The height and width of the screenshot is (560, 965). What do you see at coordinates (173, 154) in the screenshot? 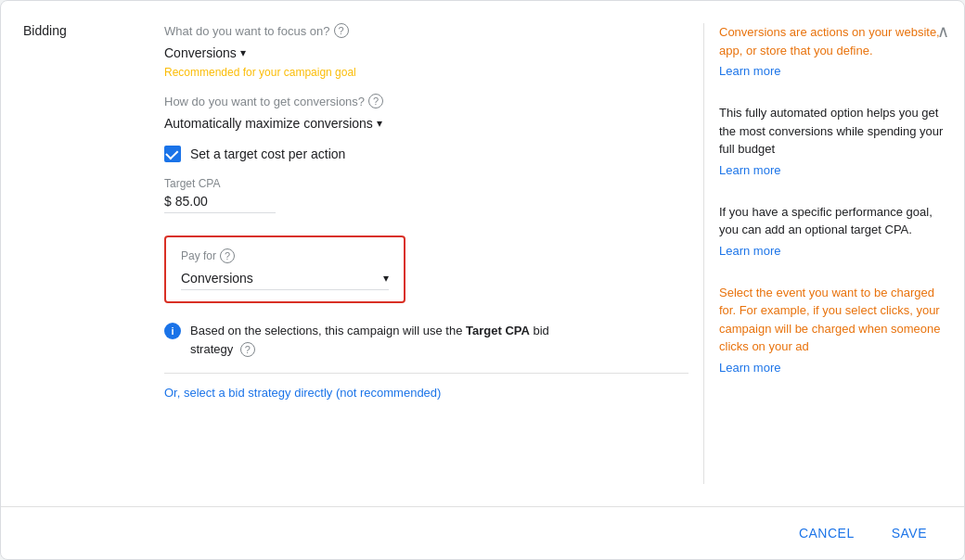
I see `target-cost-checkbox` at bounding box center [173, 154].